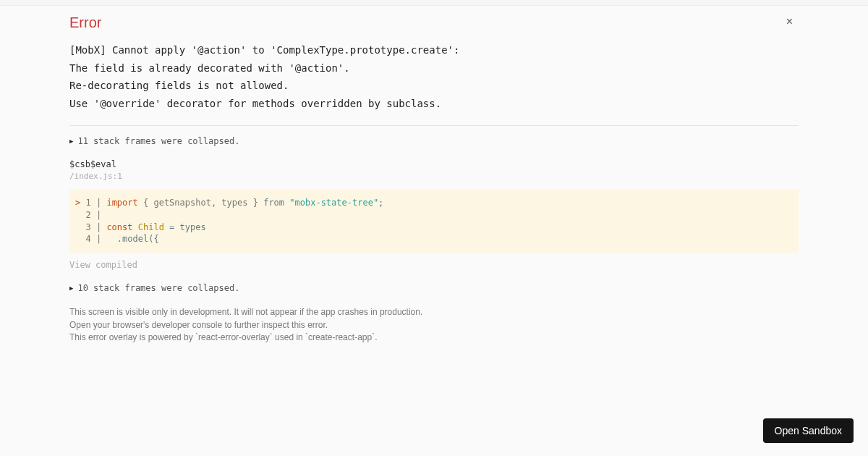 The width and height of the screenshot is (868, 456). Describe the element at coordinates (790, 22) in the screenshot. I see `close-button: ×` at that location.